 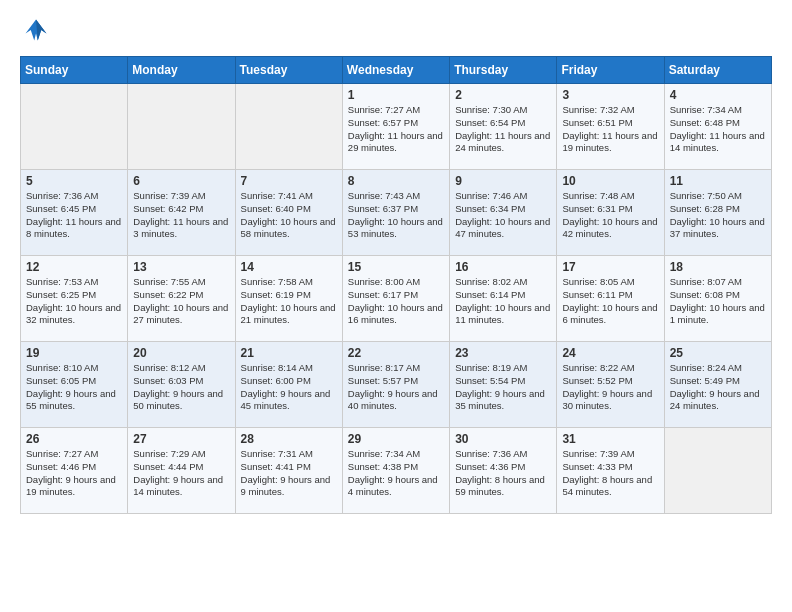 I want to click on day-number: 15, so click(x=396, y=267).